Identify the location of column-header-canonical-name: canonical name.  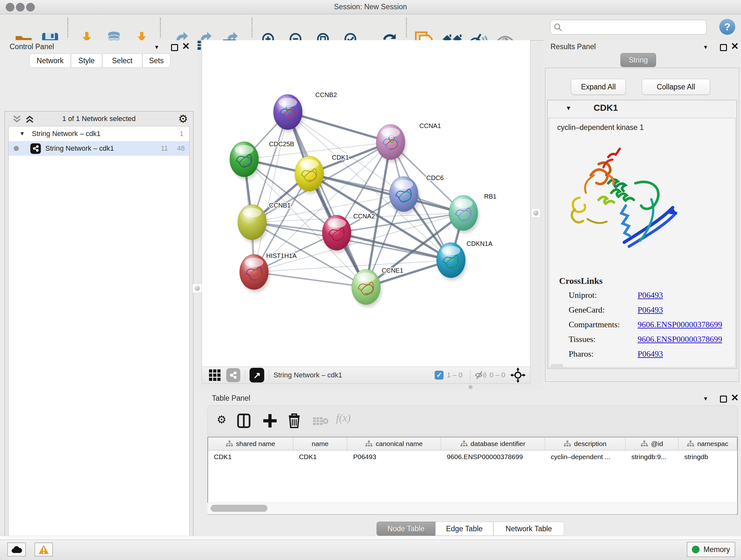
(394, 444).